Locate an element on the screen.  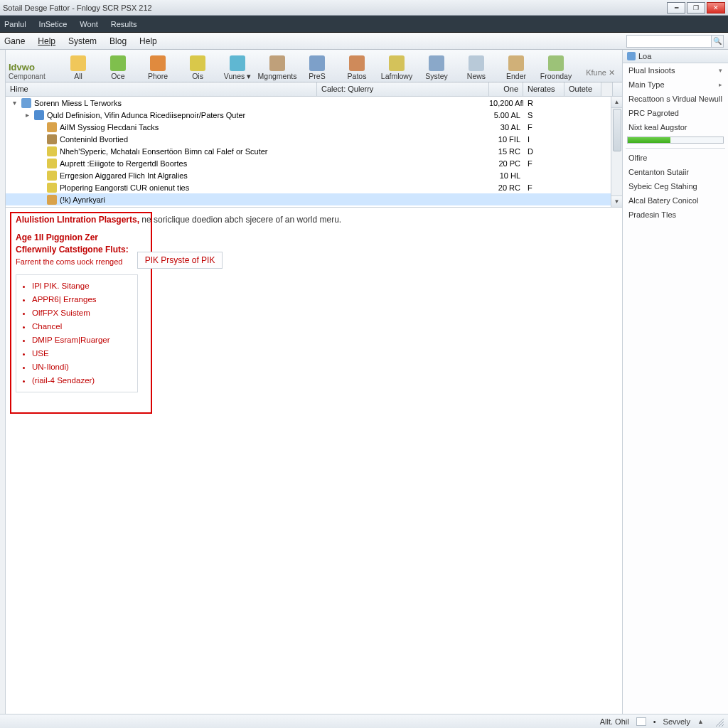
scroll-thumb is located at coordinates (617, 130).